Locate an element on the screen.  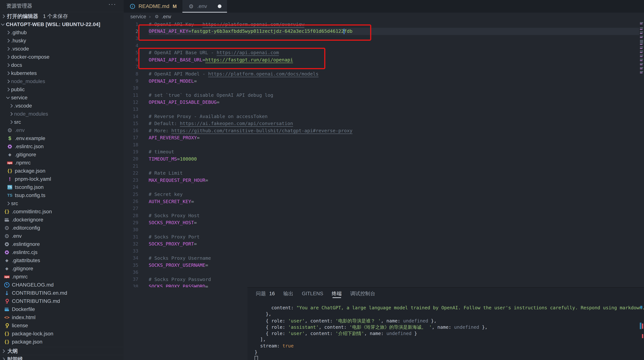
code-line-25: 25# Secret key is located at coordinates (384, 194).